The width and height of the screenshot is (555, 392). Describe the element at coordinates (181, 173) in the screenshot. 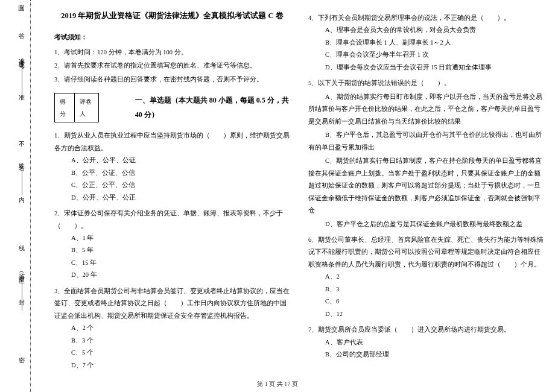

I see `option: B、公平、公证、公信` at that location.